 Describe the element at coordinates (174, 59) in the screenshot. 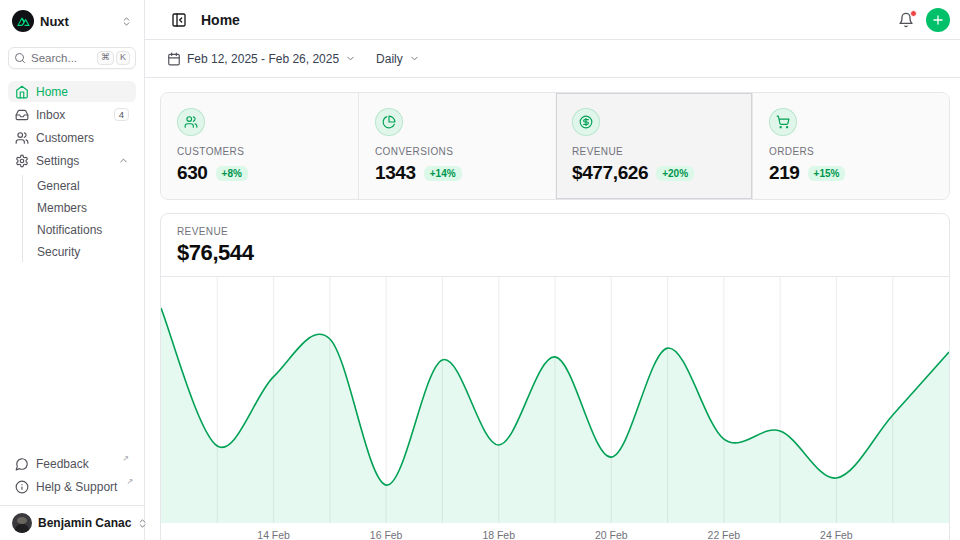

I see `calendar-icon` at that location.